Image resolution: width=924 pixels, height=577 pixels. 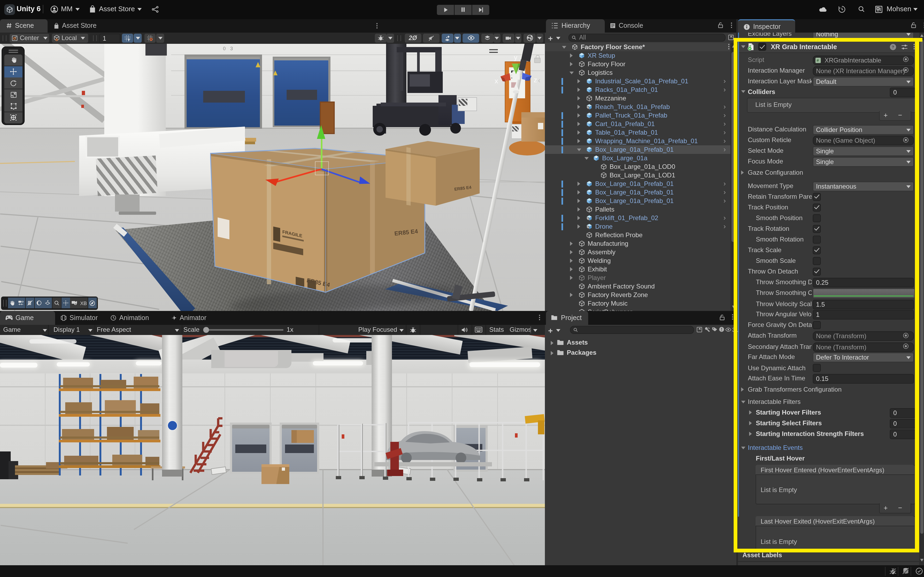 What do you see at coordinates (535, 80) in the screenshot?
I see `svg-text: z` at bounding box center [535, 80].